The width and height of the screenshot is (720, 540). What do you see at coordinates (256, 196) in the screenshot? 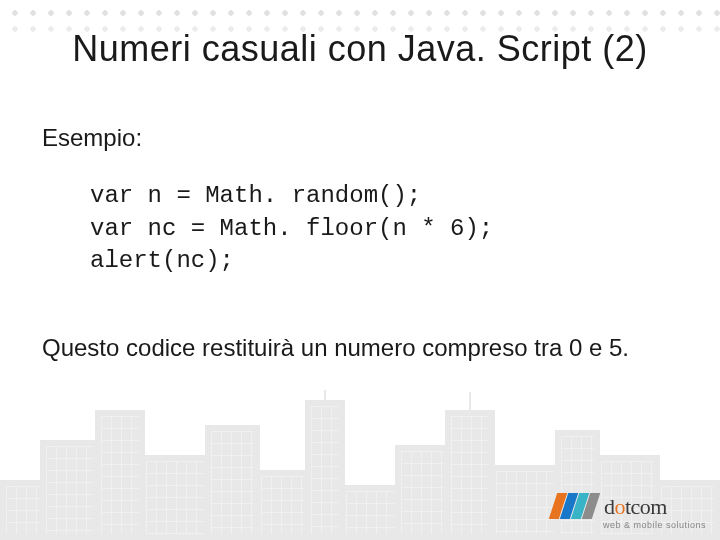
I see `code-line-1: var n = Math. random();` at bounding box center [256, 196].